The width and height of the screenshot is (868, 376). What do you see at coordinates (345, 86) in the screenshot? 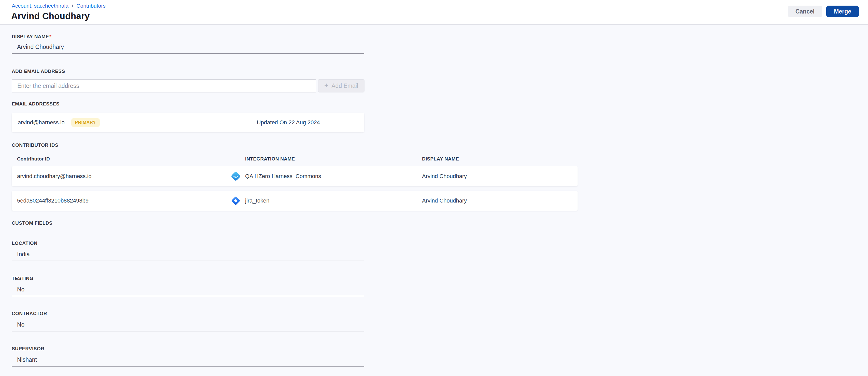
I see `add-email-button-label: Add Email` at bounding box center [345, 86].